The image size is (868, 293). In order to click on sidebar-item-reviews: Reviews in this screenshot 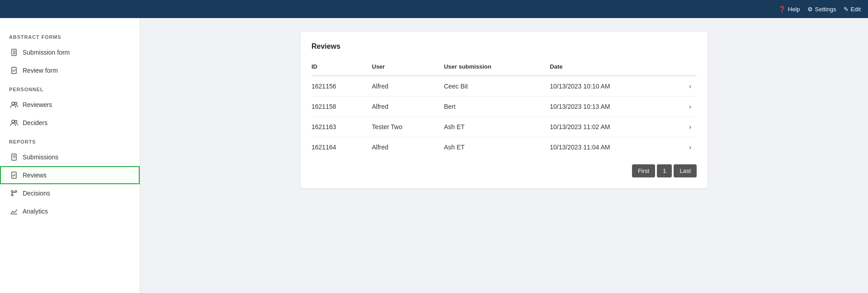, I will do `click(70, 175)`.